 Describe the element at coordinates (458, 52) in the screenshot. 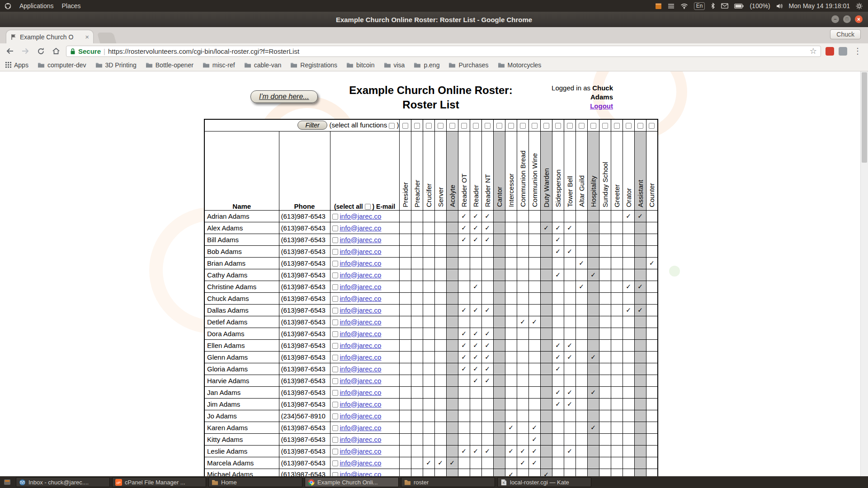

I see `url-text: https://rostervolunteers.com/cgi-bin/loc…` at that location.